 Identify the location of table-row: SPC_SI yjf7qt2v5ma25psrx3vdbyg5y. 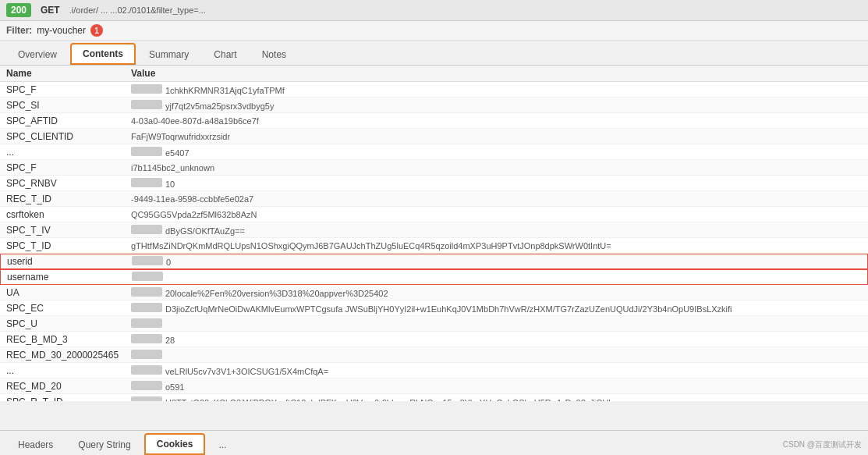
(434, 105).